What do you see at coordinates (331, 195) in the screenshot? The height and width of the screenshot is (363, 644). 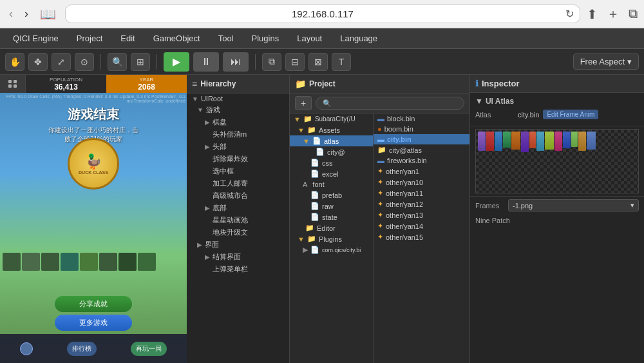 I see `tree-prefab: ▶📄prefab` at bounding box center [331, 195].